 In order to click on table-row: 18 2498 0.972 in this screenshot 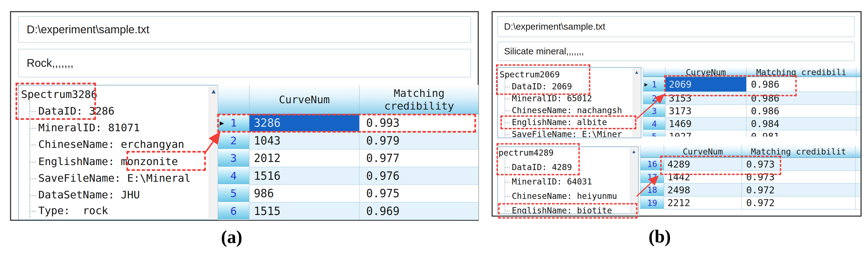, I will do `click(751, 190)`.